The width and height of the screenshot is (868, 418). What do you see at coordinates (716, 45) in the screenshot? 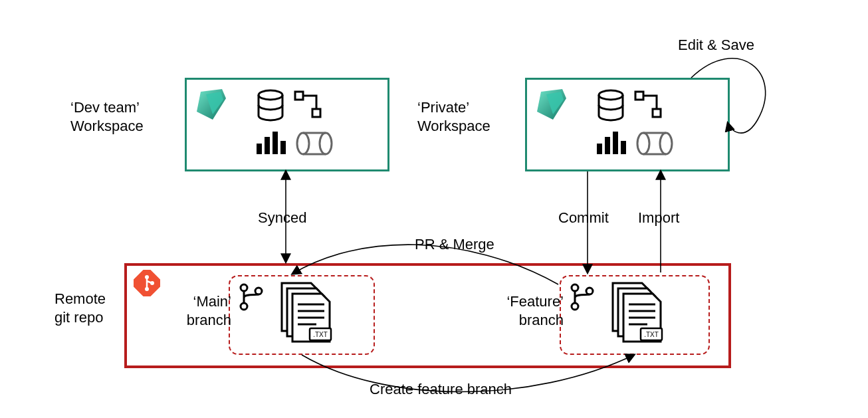
I see `edit-save-label: Edit & Save` at bounding box center [716, 45].